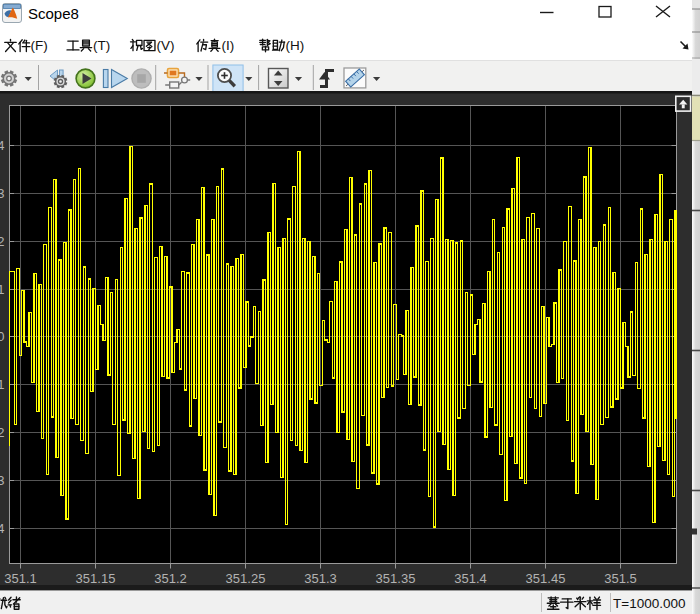  I want to click on svg-text: 351.4, so click(470, 578).